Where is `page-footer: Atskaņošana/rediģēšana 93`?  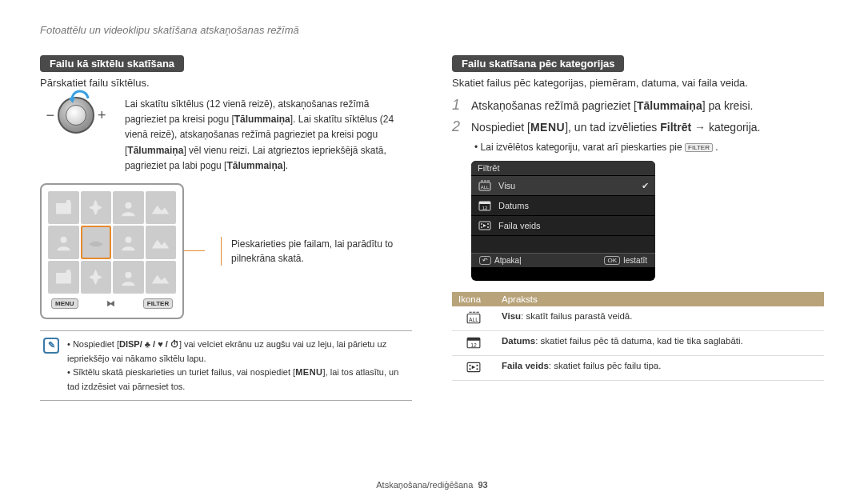 page-footer: Atskaņošana/rediģēšana 93 is located at coordinates (432, 485).